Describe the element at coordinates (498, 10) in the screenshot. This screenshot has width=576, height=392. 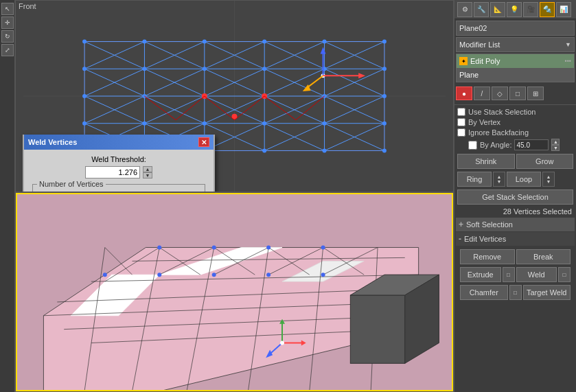
I see `toolbar-btn-3: 📐` at that location.